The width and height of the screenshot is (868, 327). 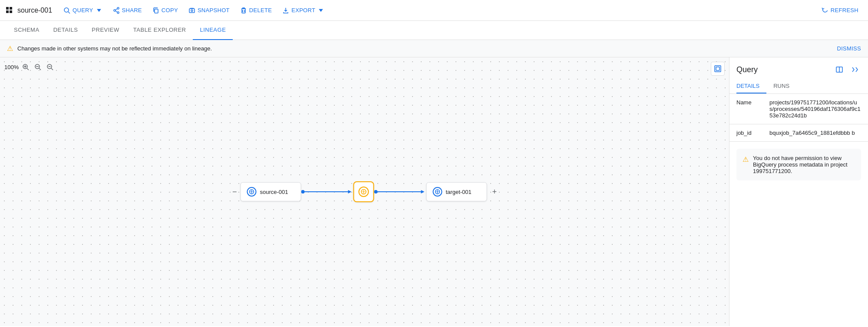 I want to click on tab-lineage: LINEAGE, so click(x=213, y=30).